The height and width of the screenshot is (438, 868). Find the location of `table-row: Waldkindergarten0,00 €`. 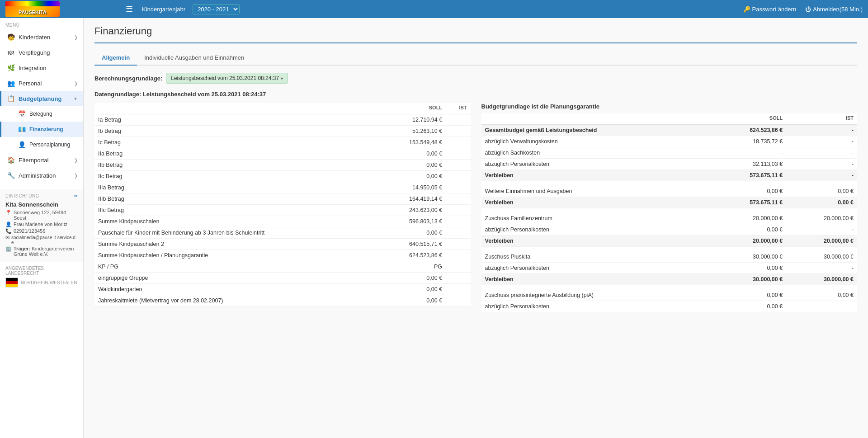

table-row: Waldkindergarten0,00 € is located at coordinates (283, 289).